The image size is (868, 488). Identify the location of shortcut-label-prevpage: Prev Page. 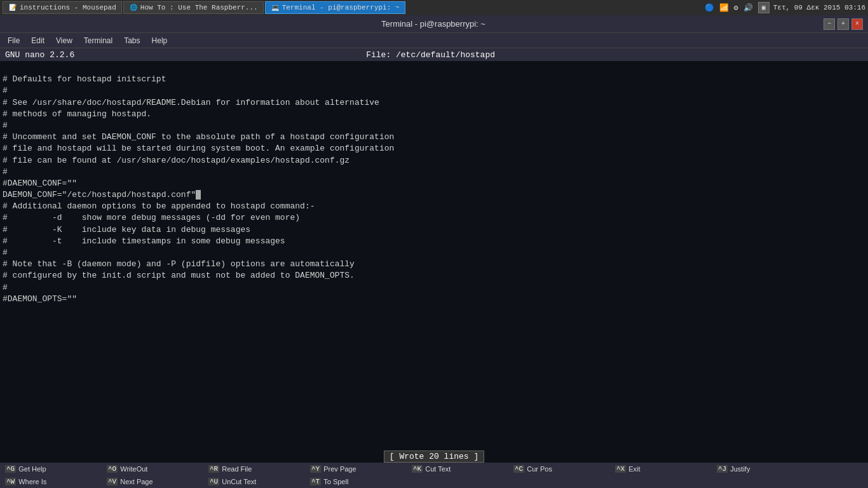
(339, 469).